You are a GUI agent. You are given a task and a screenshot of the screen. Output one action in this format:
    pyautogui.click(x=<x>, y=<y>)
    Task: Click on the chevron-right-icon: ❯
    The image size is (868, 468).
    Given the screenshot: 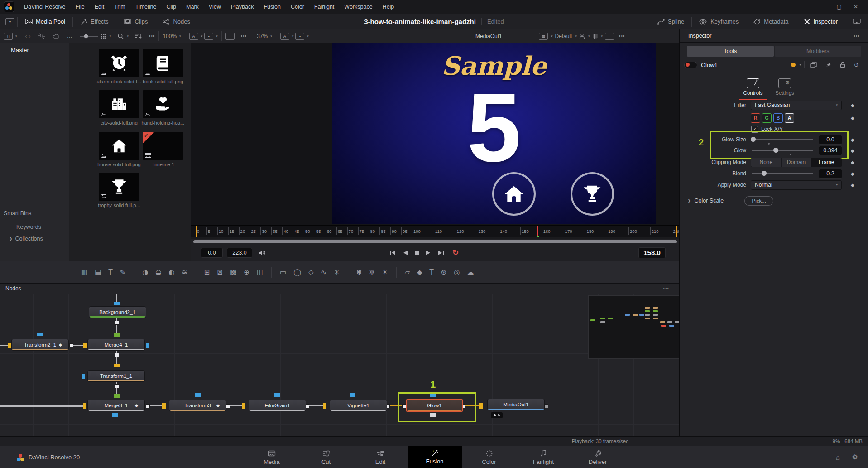 What is the action you would take?
    pyautogui.click(x=689, y=201)
    